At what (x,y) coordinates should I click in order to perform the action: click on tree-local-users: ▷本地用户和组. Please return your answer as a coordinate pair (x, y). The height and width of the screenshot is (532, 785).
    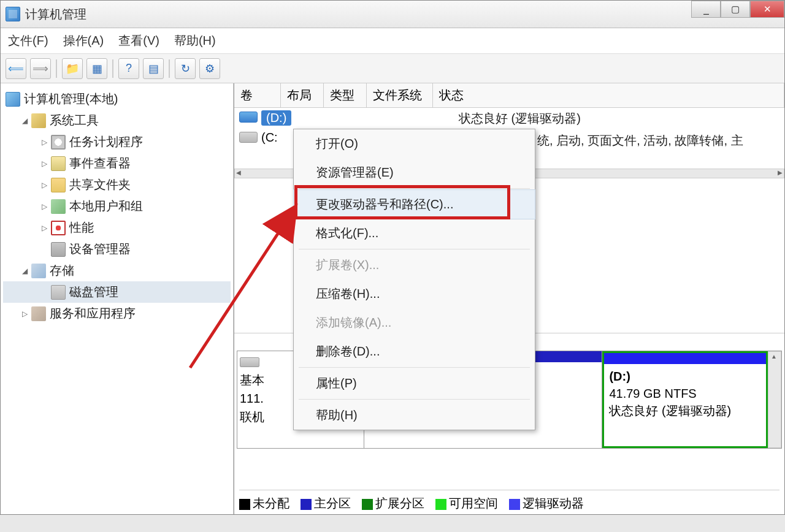
    Looking at the image, I should click on (117, 206).